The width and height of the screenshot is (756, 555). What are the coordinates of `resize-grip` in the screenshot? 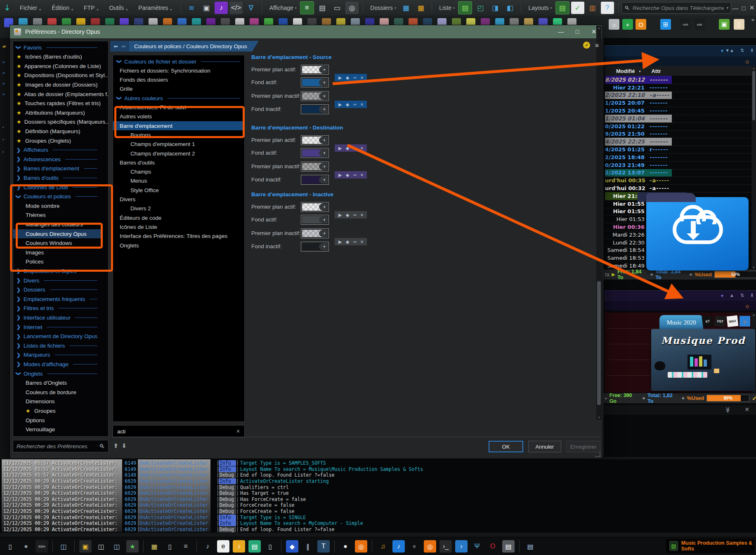 It's located at (598, 454).